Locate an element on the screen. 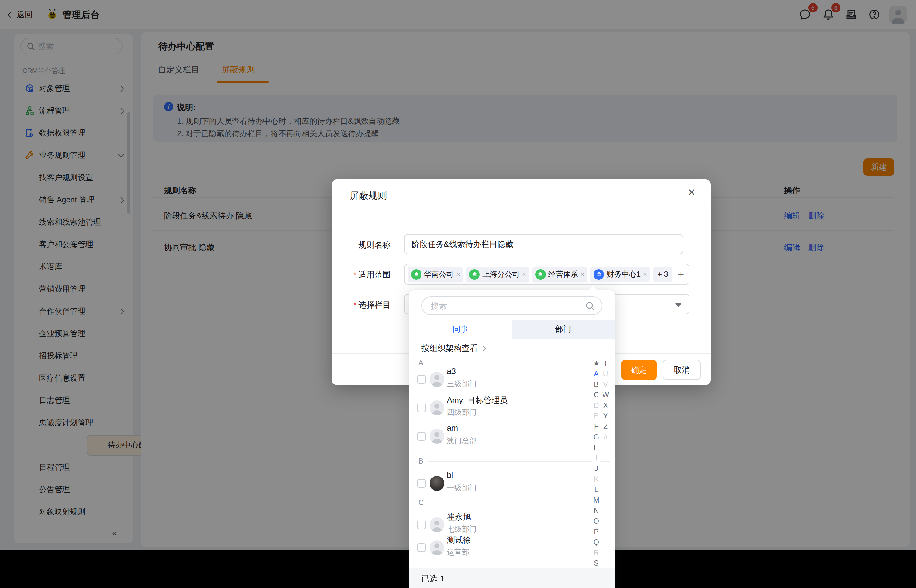 The height and width of the screenshot is (588, 916). alpha-index-letter: # is located at coordinates (606, 437).